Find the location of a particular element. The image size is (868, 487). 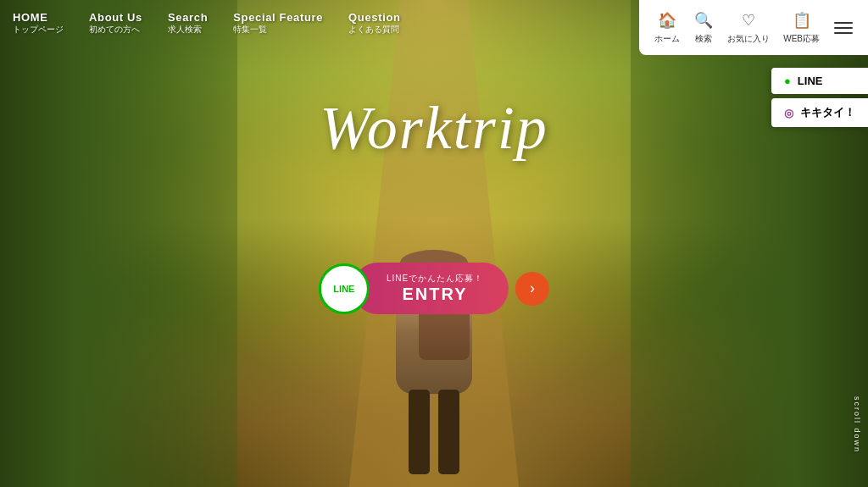

nav-search: Search 求人検索 is located at coordinates (188, 24).